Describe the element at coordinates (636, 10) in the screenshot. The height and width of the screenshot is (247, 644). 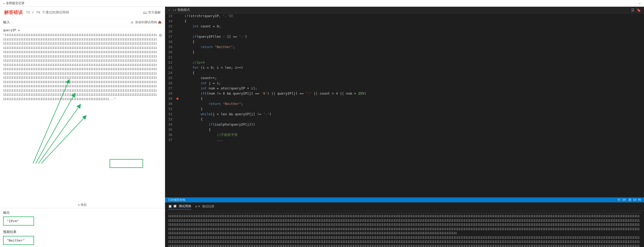
I see `editor-actions: ☰ 🔖` at that location.